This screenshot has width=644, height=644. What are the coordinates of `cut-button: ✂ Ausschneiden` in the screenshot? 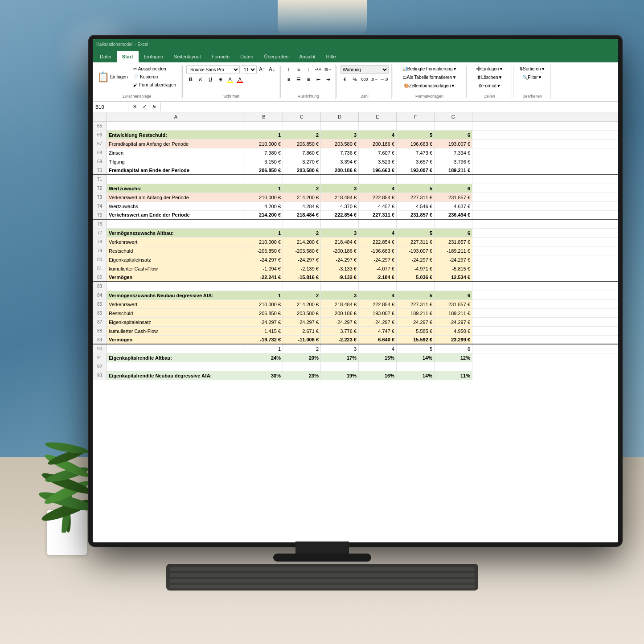 It's located at (155, 69).